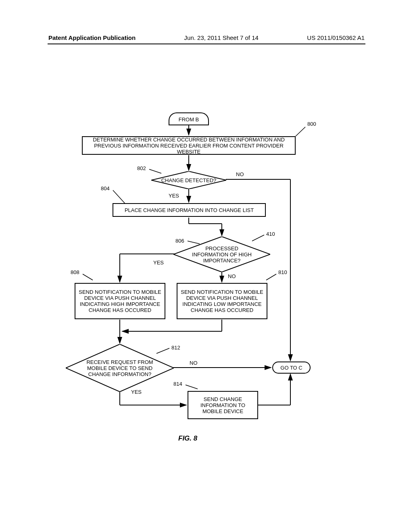 This screenshot has height=532, width=413. What do you see at coordinates (136, 392) in the screenshot?
I see `label-d812-yes: YES` at bounding box center [136, 392].